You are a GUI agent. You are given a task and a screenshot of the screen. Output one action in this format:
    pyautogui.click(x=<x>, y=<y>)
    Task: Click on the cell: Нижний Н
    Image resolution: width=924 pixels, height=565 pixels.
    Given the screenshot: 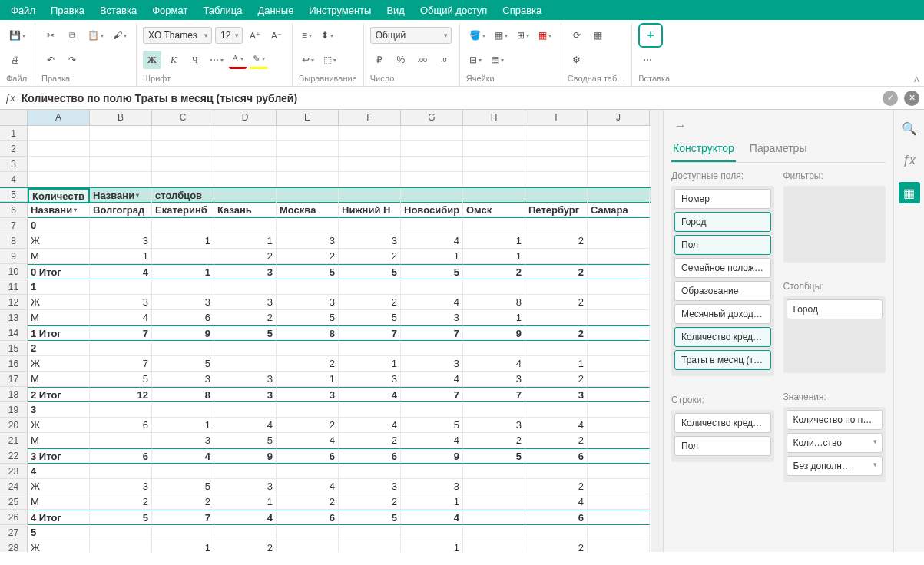 What is the action you would take?
    pyautogui.click(x=370, y=210)
    